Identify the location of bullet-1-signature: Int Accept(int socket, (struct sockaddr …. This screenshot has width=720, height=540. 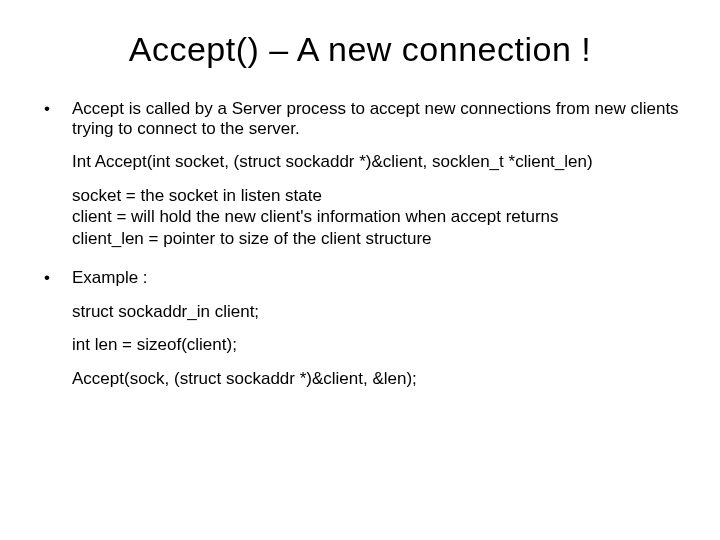
(376, 162).